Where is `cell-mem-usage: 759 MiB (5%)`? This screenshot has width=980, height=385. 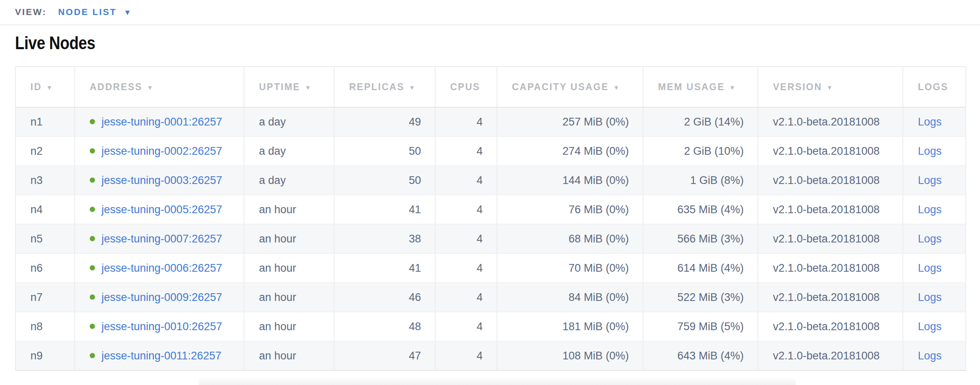
cell-mem-usage: 759 MiB (5%) is located at coordinates (701, 327).